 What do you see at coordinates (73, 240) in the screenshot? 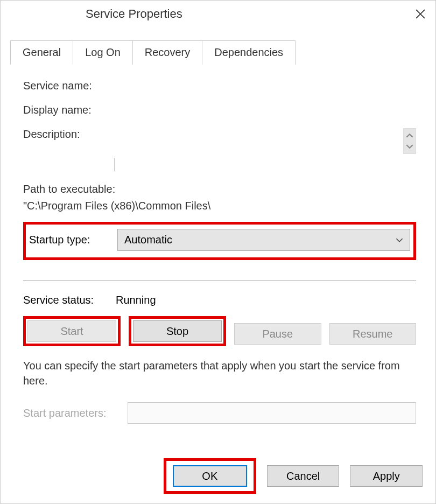
I see `startup-type-label: Startup type:` at bounding box center [73, 240].